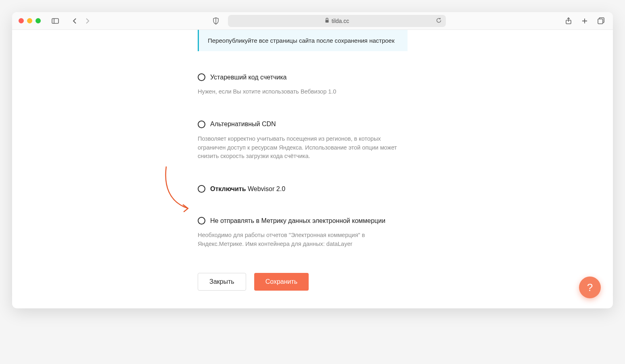  Describe the element at coordinates (303, 40) in the screenshot. I see `republish-banner: Переопубликуйте все страницы сайта после…` at that location.